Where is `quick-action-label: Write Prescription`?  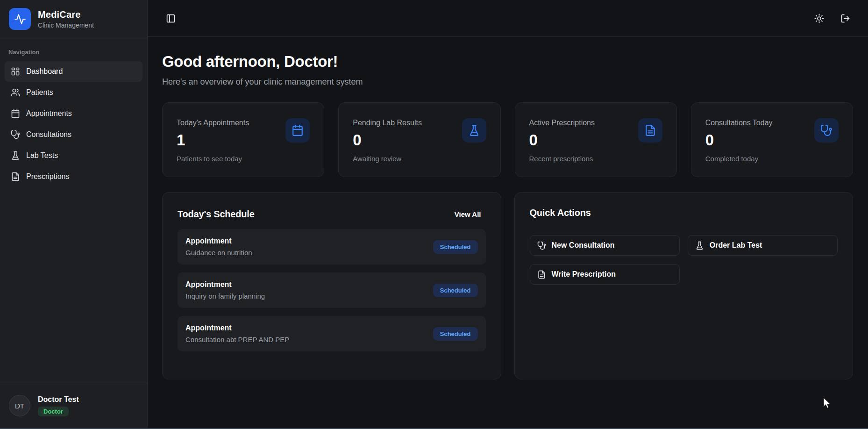
quick-action-label: Write Prescription is located at coordinates (584, 274).